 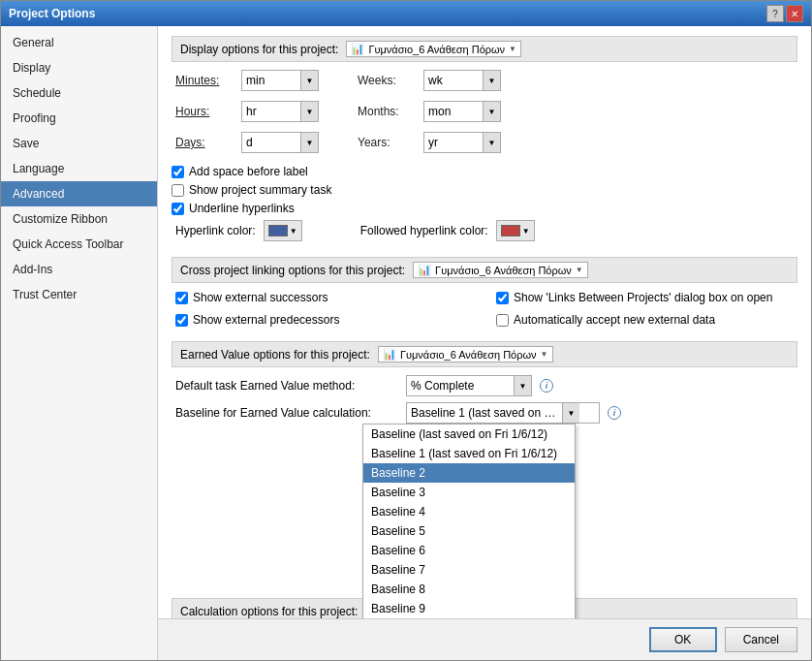 I want to click on title-bar-buttons: ? ✕, so click(x=785, y=14).